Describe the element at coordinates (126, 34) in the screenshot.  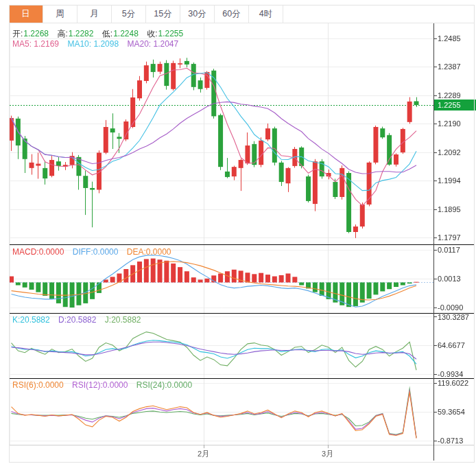
I see `low-value: 1.2248` at that location.